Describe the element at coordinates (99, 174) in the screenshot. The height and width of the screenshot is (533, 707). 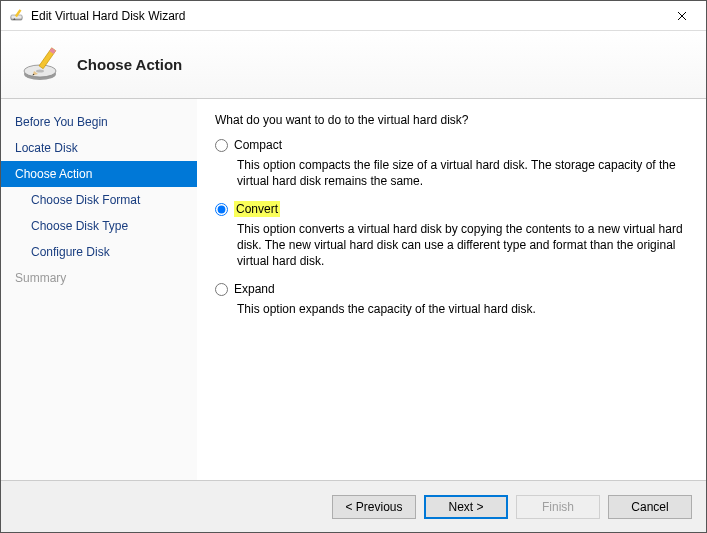
I see `nav-choose-action: Choose Action` at that location.